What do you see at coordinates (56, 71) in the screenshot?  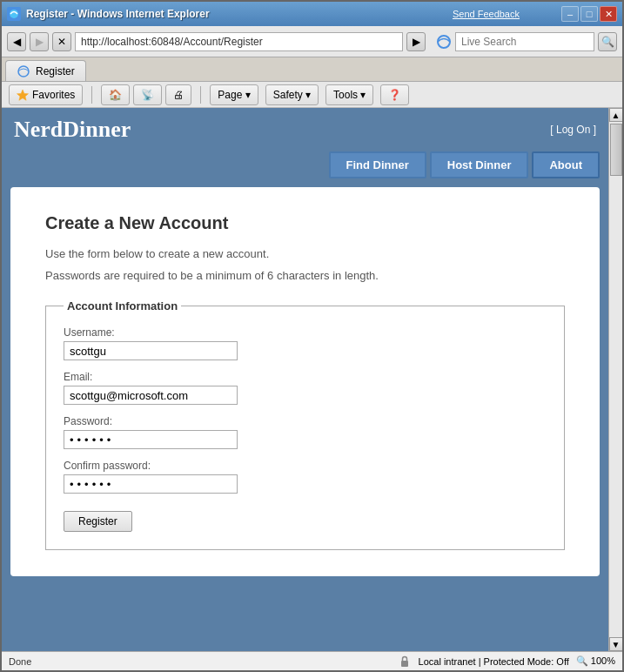 I see `tab-label: Register` at bounding box center [56, 71].